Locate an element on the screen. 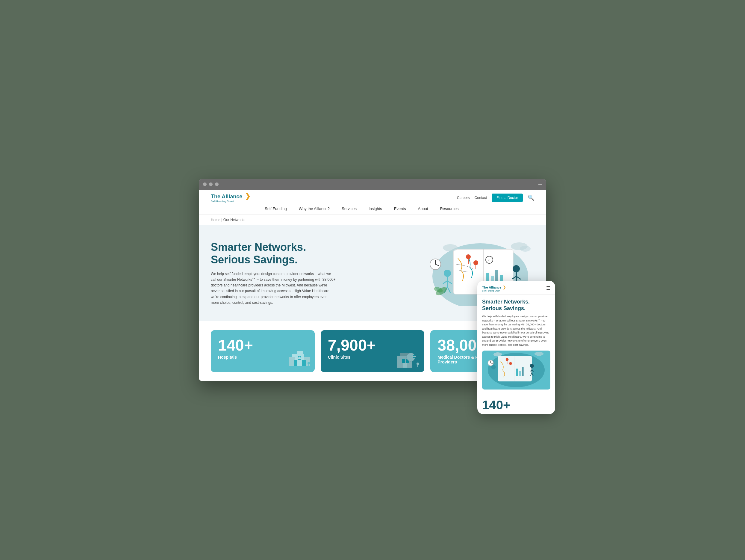 Image resolution: width=745 pixels, height=560 pixels. mobile-title: Smarter Networks. Serious Savings. is located at coordinates (516, 305).